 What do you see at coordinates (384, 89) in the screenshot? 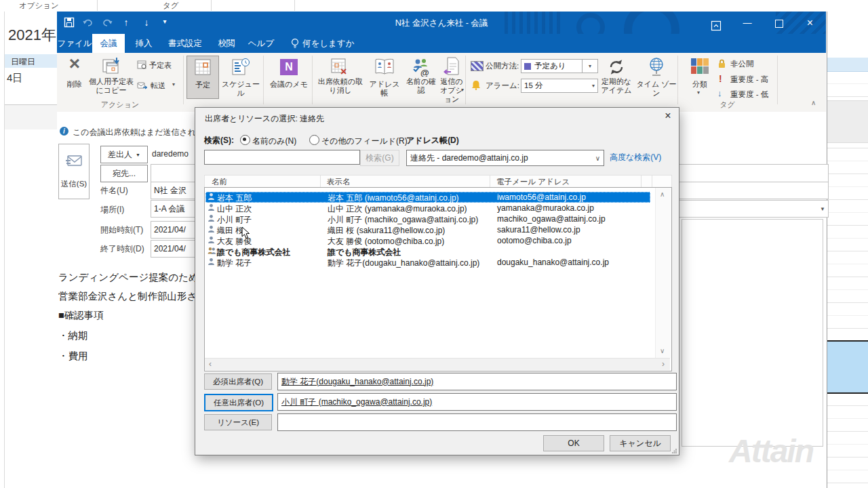
I see `button-label: アドレス帳` at bounding box center [384, 89].